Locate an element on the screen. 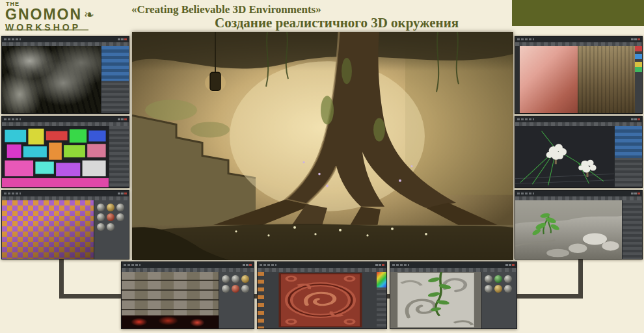 The height and width of the screenshot is (333, 644). viewport-clay-terrain is located at coordinates (569, 230).